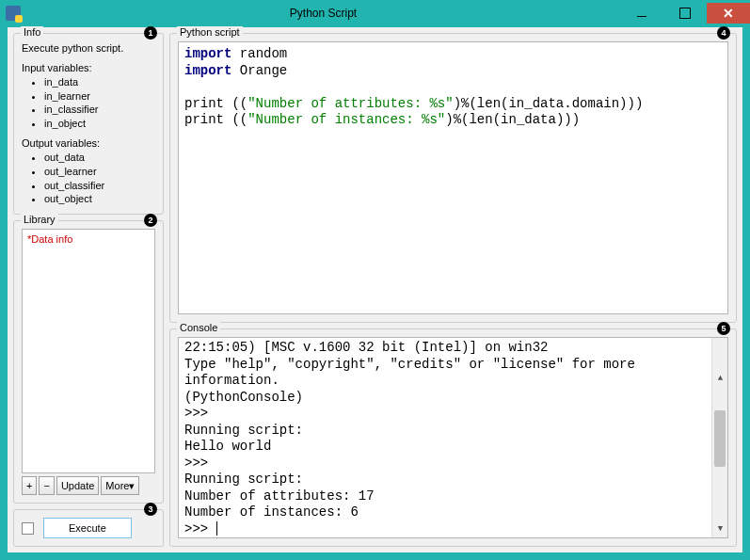 This screenshot has height=560, width=750. I want to click on minimize-button, so click(642, 13).